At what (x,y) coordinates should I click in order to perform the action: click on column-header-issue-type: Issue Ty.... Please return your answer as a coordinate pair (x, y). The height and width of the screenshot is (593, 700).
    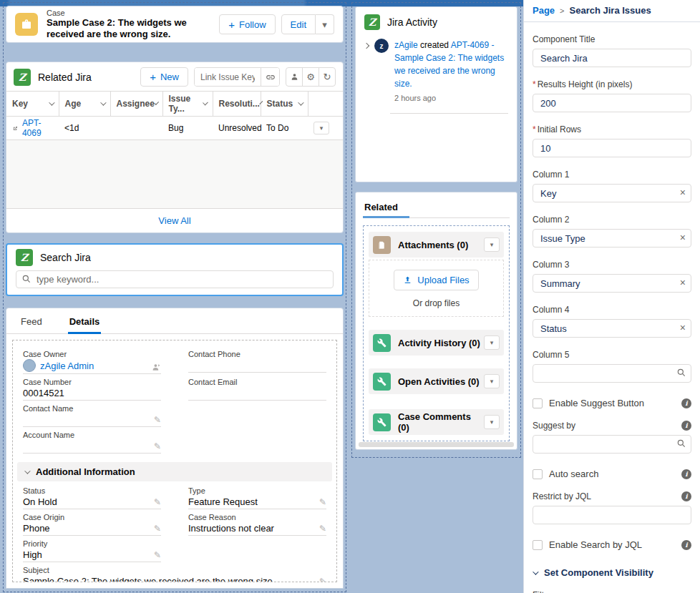
    Looking at the image, I should click on (188, 104).